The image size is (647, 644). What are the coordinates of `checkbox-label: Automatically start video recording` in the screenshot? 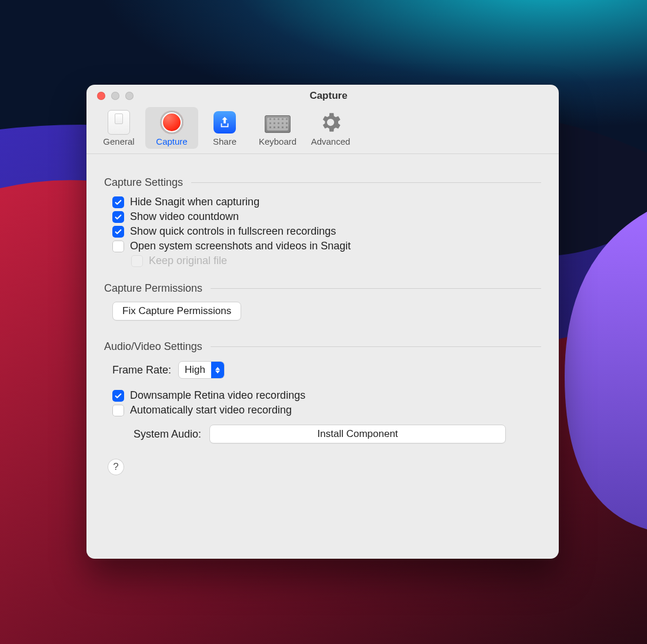 It's located at (211, 411).